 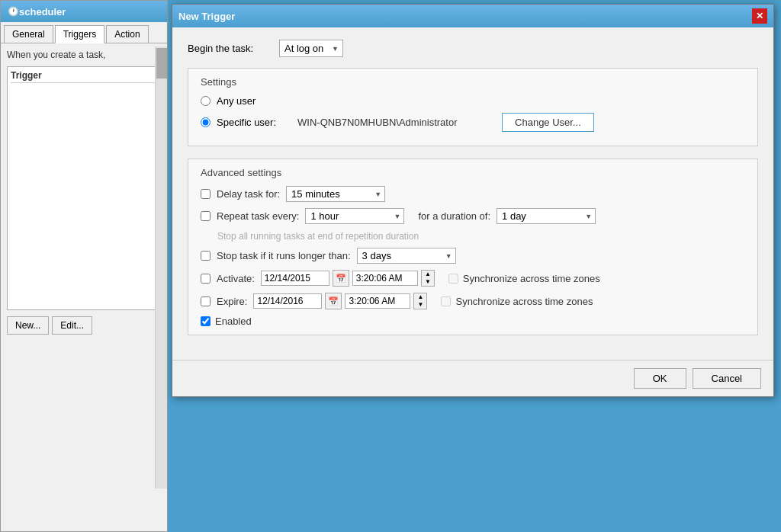 I want to click on activate-time-down: ▼, so click(x=428, y=282).